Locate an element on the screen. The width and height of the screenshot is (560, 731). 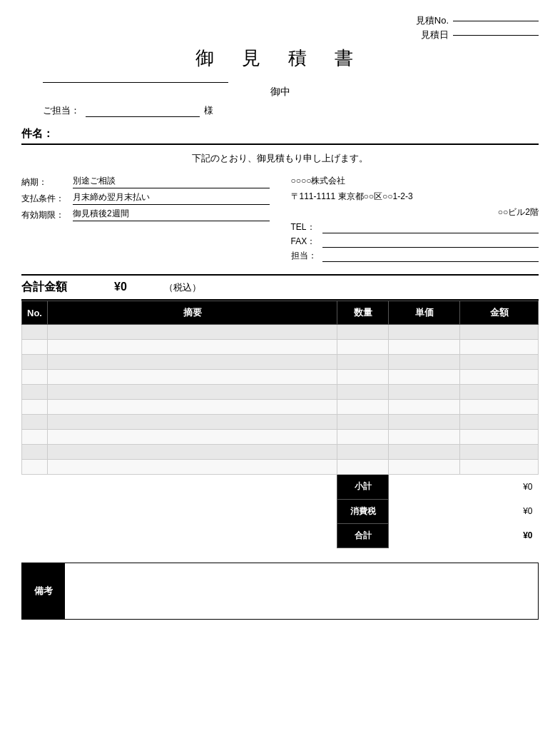
summary-row: 消費税 ¥0 is located at coordinates (280, 511).